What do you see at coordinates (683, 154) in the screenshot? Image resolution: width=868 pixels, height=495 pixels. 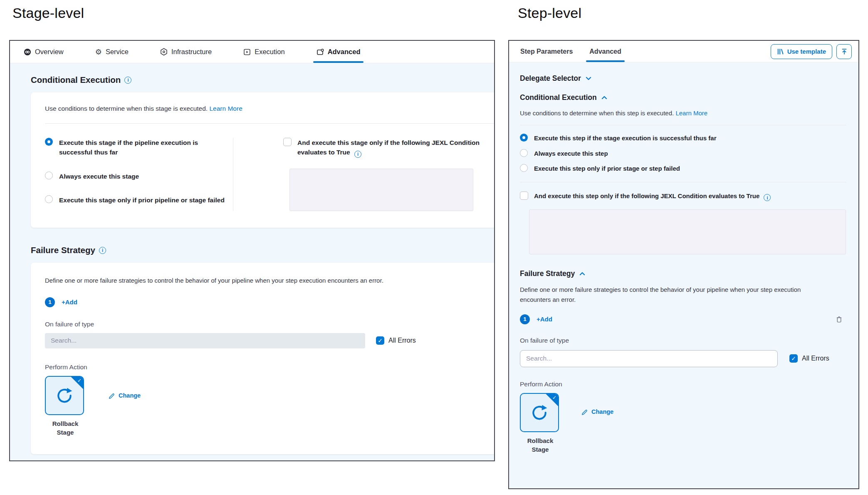 I see `radio-always-execute: Always execute this step` at bounding box center [683, 154].